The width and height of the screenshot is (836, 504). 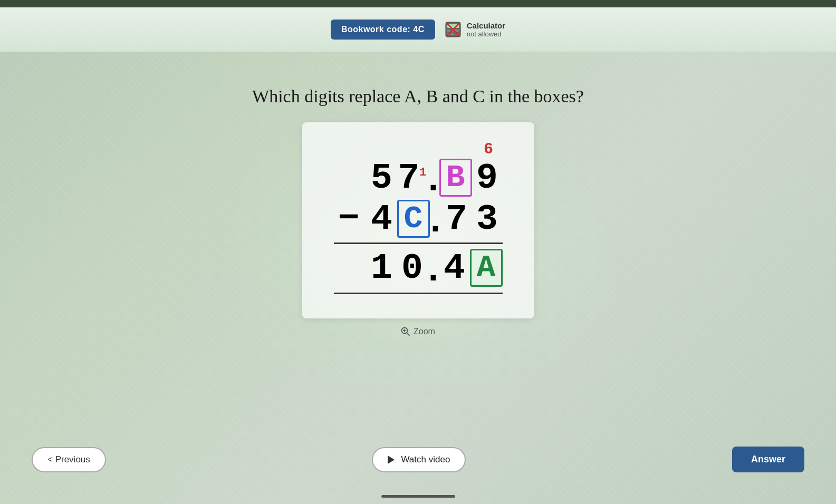 I want to click on minus-sign: −, so click(x=349, y=219).